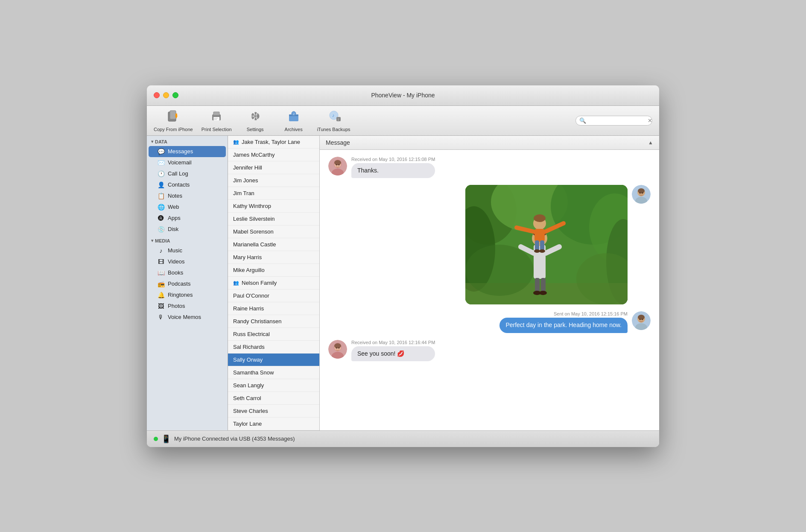  I want to click on status-text: My iPhone Connected via USB (4353 Messag…, so click(235, 439).